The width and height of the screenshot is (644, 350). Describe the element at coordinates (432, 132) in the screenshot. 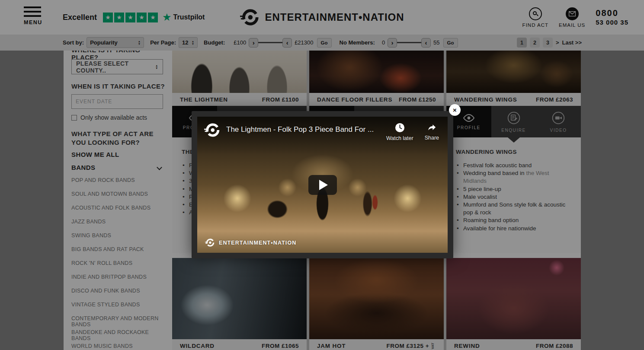

I see `share-button: Share` at that location.